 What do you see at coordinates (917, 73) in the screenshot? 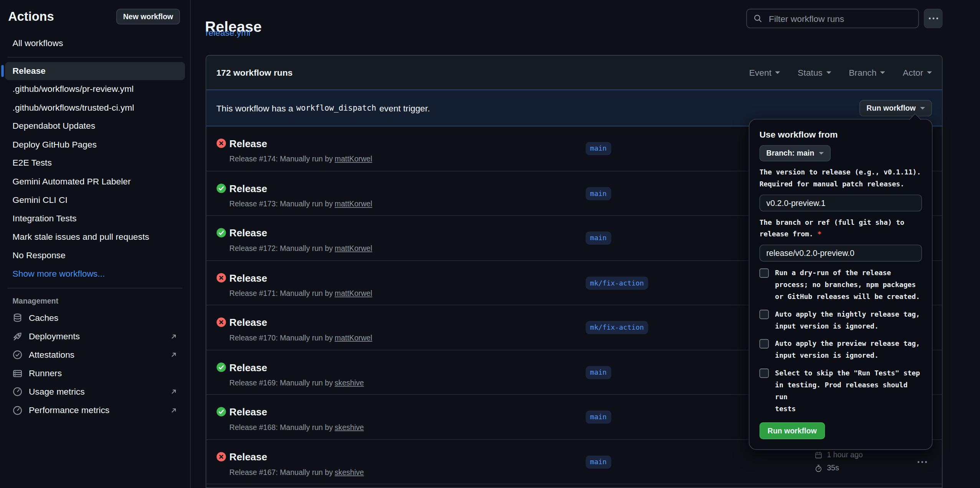
I see `filter-dropdown-actor: Actor` at bounding box center [917, 73].